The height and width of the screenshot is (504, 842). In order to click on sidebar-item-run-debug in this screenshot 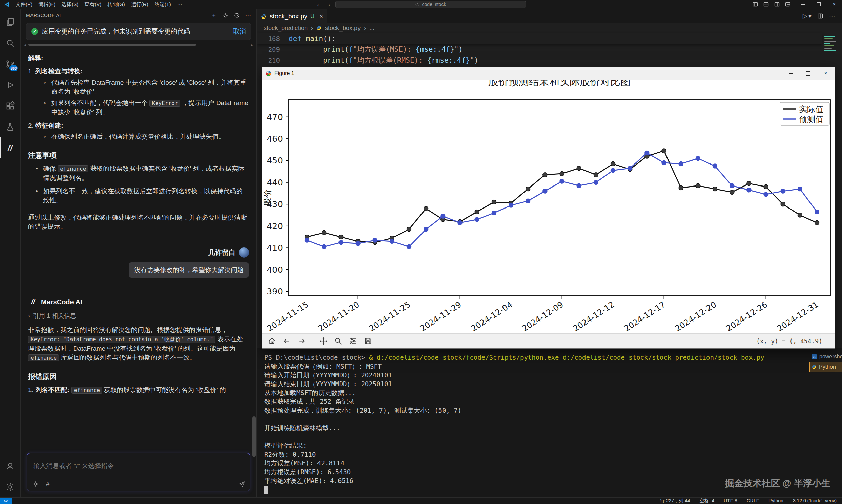, I will do `click(10, 85)`.